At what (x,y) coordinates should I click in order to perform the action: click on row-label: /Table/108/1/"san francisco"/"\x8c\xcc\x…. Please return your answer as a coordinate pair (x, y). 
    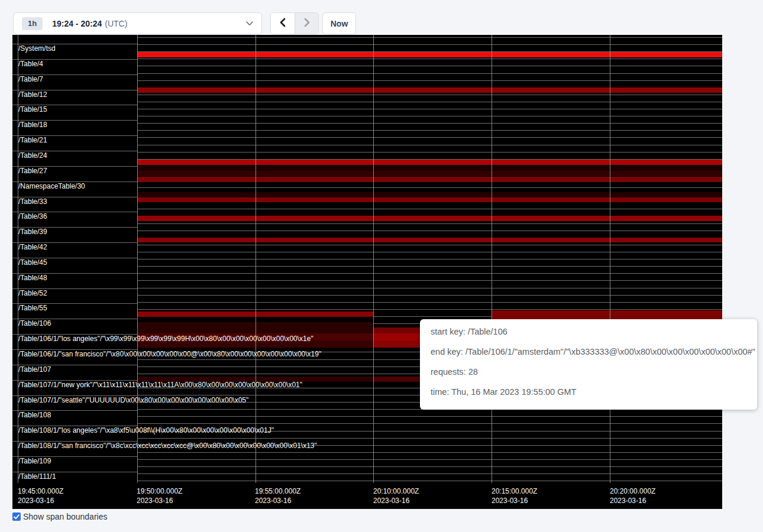
    Looking at the image, I should click on (168, 446).